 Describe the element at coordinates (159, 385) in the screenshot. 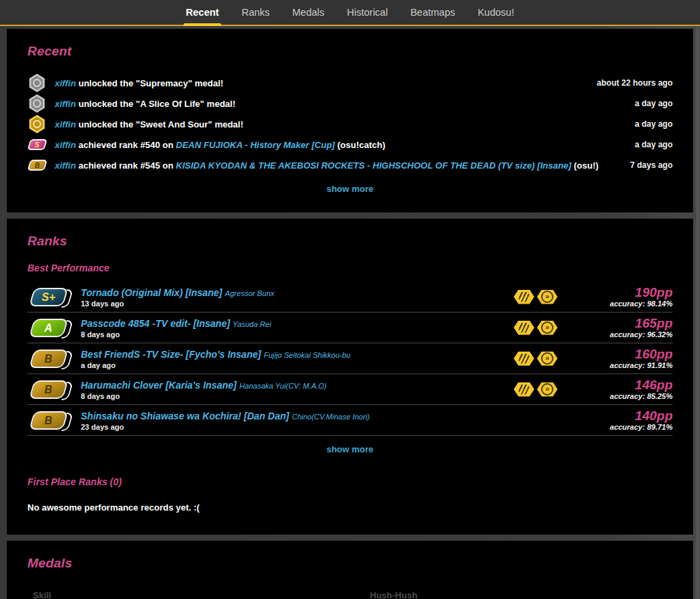

I see `beatmap-title-link: Harumachi Clover [Karia's Insane]` at that location.